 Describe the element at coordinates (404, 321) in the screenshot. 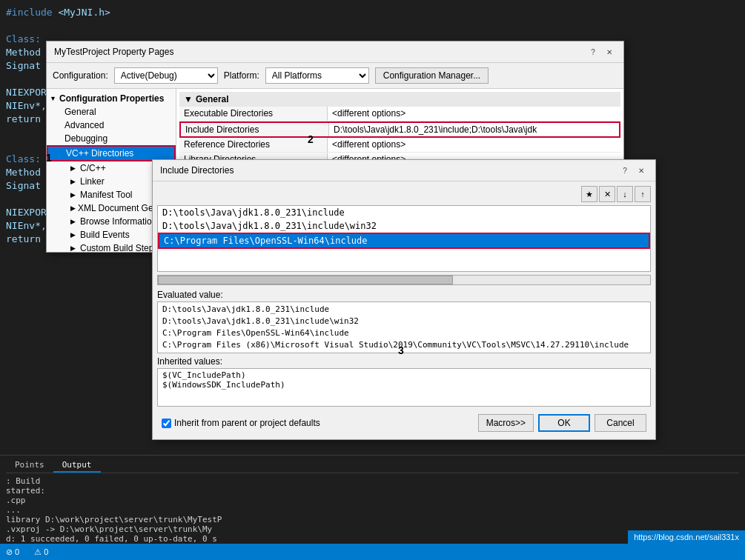

I see `eval-section: Evaluated value: D:\tools\Java\jdk1.8.0_…` at that location.